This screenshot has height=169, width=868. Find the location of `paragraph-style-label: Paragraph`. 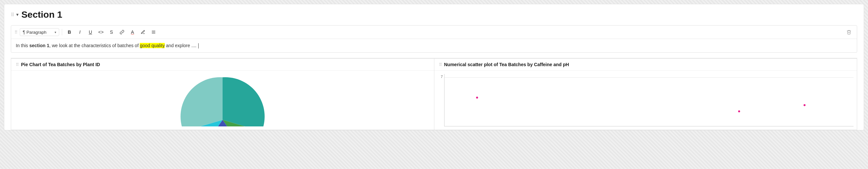

paragraph-style-label: Paragraph is located at coordinates (40, 32).